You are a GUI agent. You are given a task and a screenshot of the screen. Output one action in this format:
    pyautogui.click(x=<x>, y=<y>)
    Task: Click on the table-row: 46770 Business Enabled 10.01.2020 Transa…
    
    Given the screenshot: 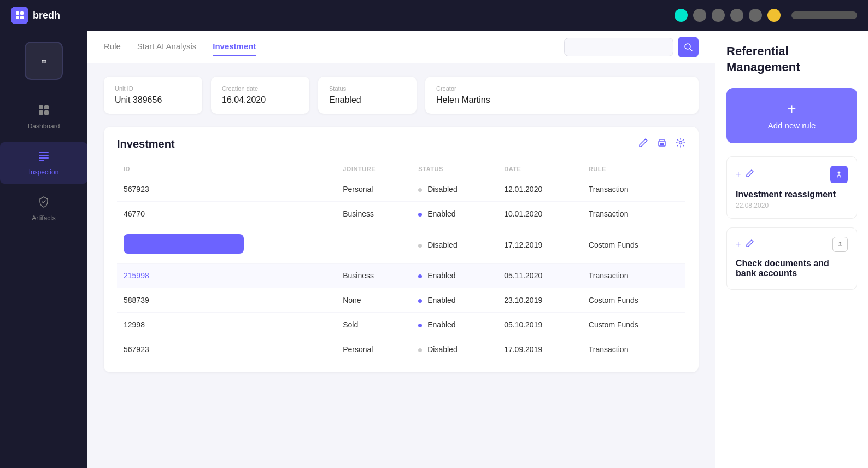 What is the action you would take?
    pyautogui.click(x=401, y=214)
    